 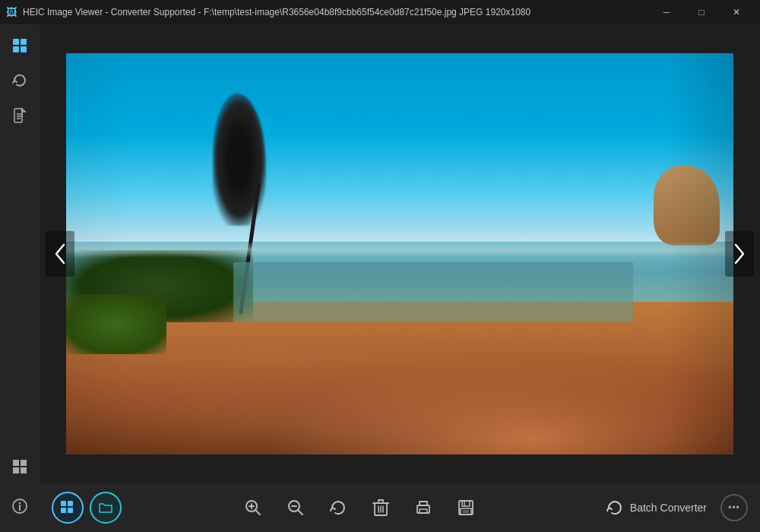 I want to click on sidebar, so click(x=20, y=278).